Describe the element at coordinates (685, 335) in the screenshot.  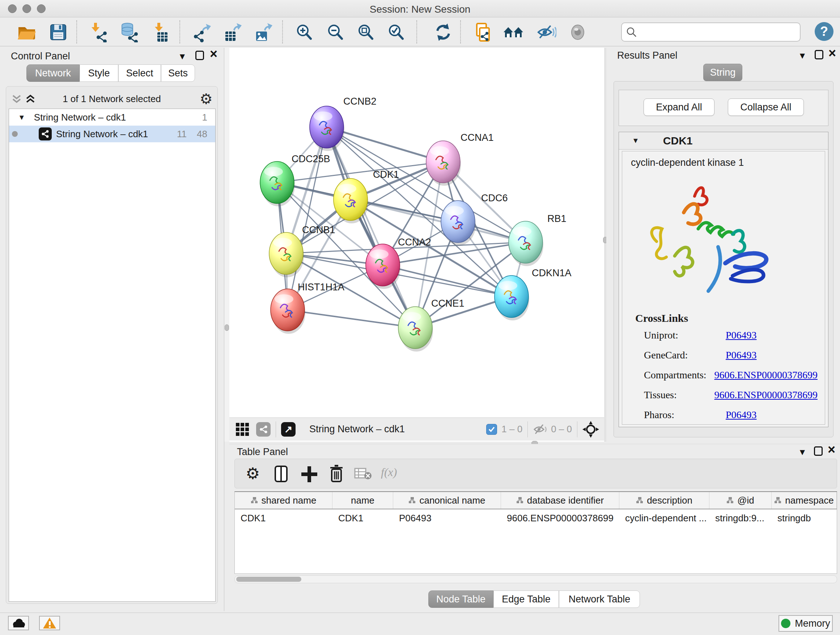
I see `crosslink-label: Uniprot:` at that location.